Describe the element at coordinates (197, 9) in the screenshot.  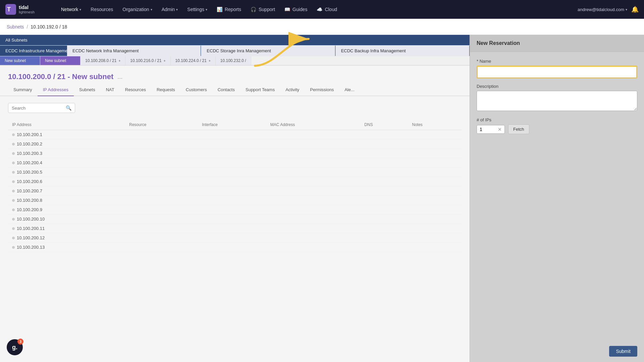
I see `nav-item-settings: Settings ▾` at that location.